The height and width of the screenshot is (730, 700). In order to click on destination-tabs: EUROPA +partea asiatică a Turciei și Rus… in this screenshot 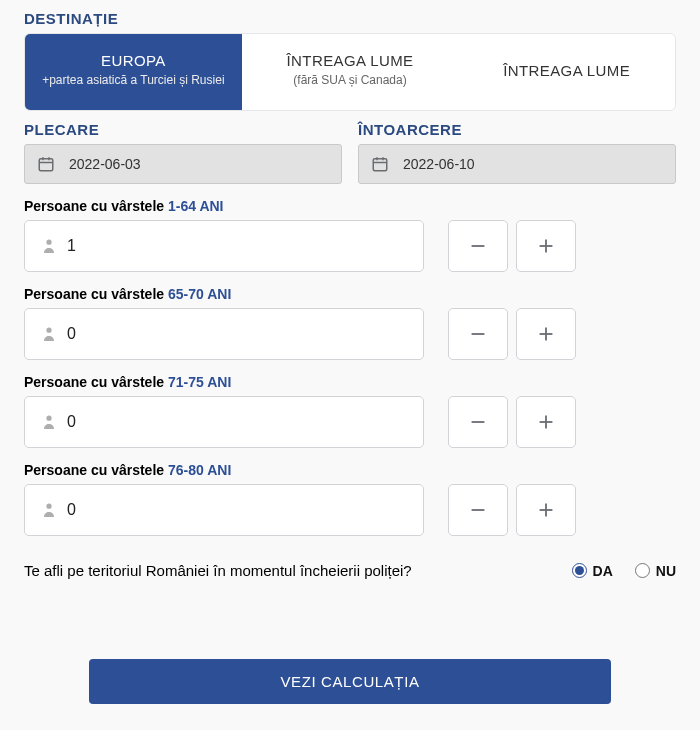, I will do `click(350, 72)`.